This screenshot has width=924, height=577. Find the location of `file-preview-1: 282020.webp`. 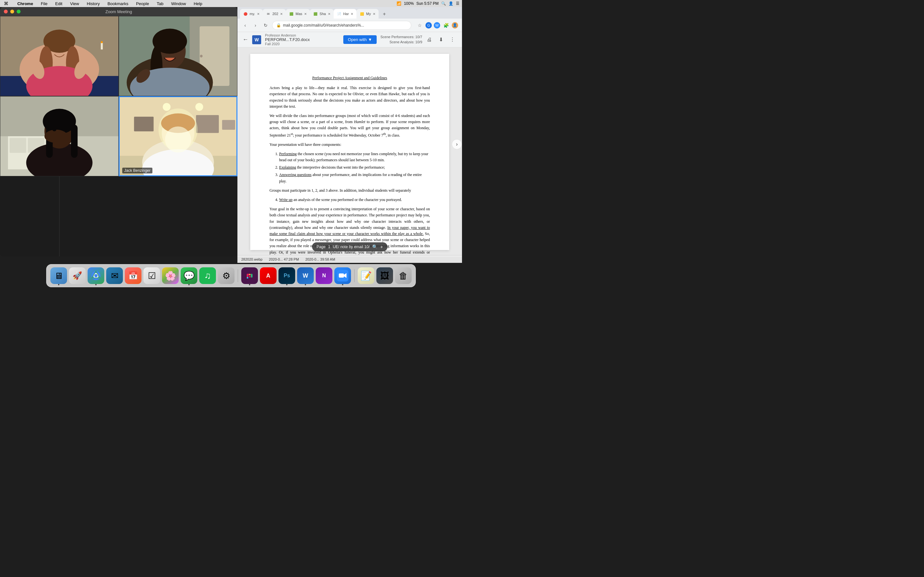

file-preview-1: 282020.webp is located at coordinates (252, 259).